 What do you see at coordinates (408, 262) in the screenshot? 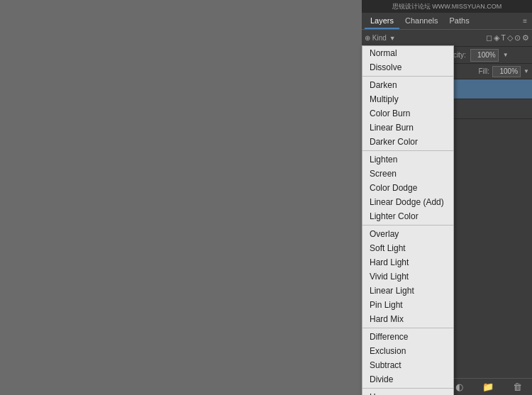
I see `blend-hard-light: Hard Light` at bounding box center [408, 262].